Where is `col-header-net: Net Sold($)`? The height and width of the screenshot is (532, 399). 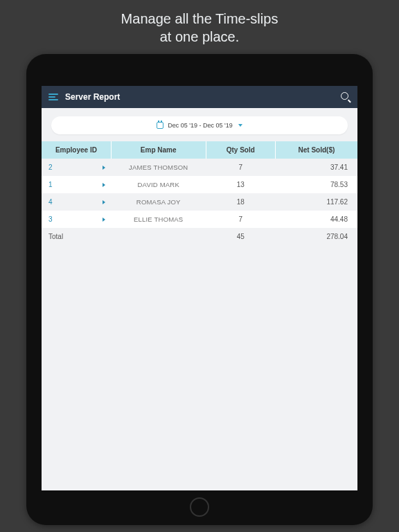
col-header-net: Net Sold($) is located at coordinates (316, 150).